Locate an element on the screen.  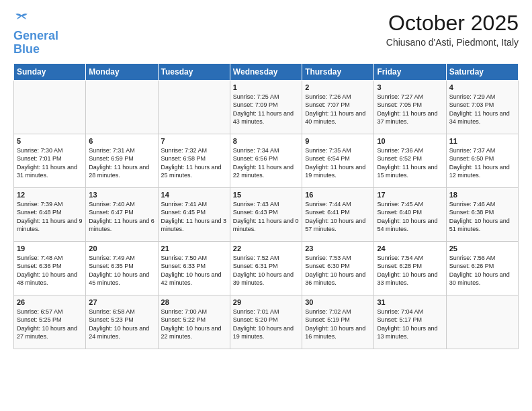
table-row: 23Sunrise: 7:53 AM Sunset: 6:30 PM Dayli… is located at coordinates (339, 268).